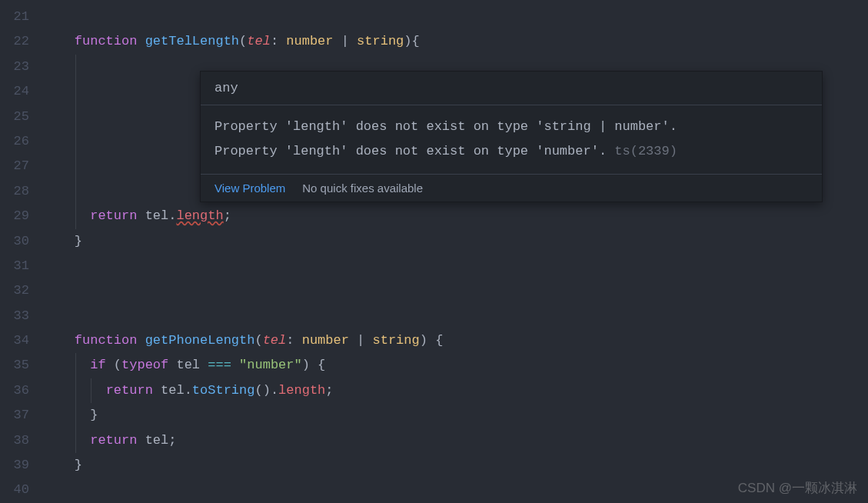  I want to click on line-number-gutter: 21 22 23 24 25 26 27 28 29 30 31 32 33 3…, so click(22, 252).